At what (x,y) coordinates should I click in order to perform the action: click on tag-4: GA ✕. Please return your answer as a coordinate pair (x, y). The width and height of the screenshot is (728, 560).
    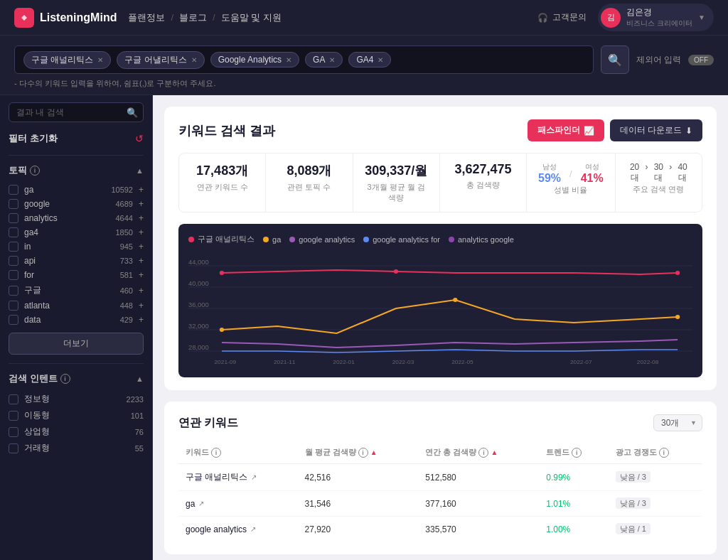
    Looking at the image, I should click on (324, 60).